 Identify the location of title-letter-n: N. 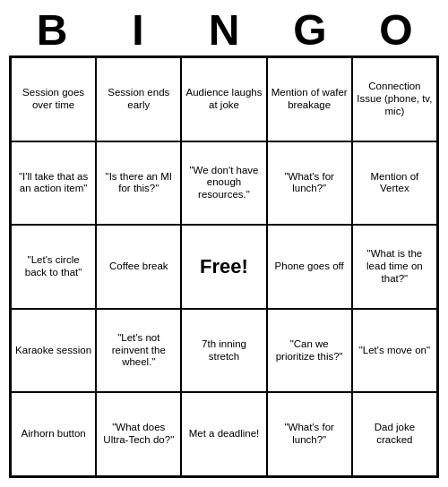
(224, 30).